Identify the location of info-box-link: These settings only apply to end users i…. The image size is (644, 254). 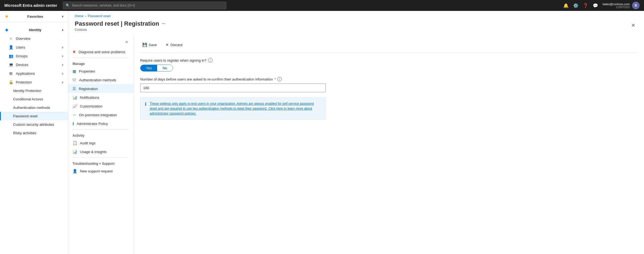
(232, 109).